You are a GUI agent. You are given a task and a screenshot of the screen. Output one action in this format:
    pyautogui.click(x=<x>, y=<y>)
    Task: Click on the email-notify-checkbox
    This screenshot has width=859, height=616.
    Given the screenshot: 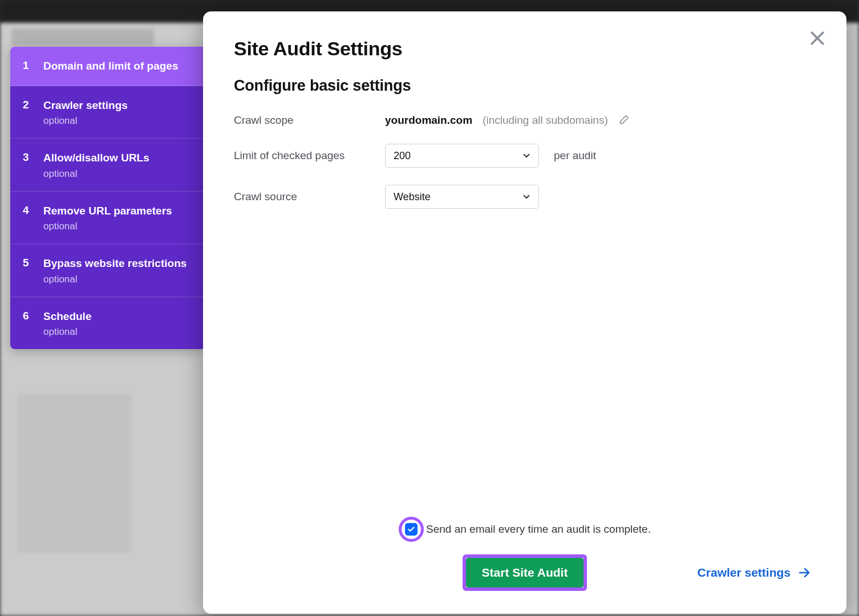 What is the action you would take?
    pyautogui.click(x=411, y=529)
    